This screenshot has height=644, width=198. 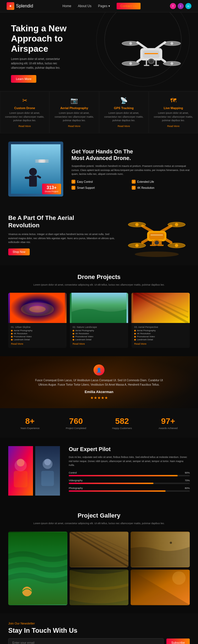 I want to click on project-grid: 01. Urban Skyline Aerial Photography 4K …, so click(x=99, y=320).